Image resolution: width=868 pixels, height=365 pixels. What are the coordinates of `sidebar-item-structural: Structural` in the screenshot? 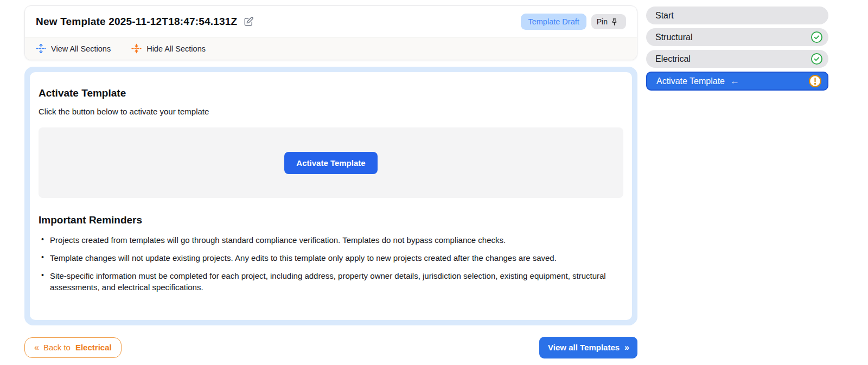 It's located at (737, 37).